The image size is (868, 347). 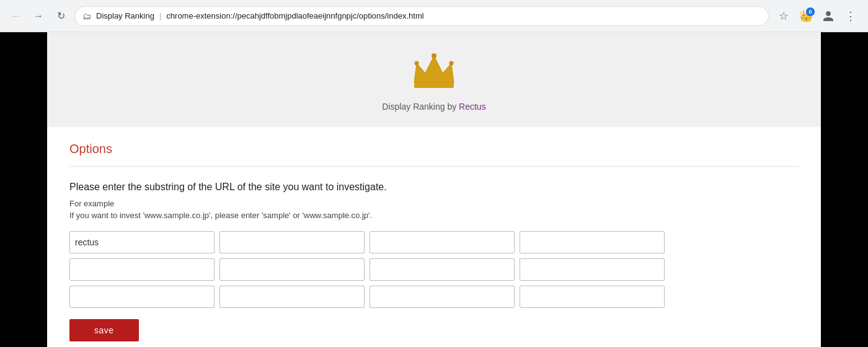 I want to click on options-heading: Options, so click(x=434, y=149).